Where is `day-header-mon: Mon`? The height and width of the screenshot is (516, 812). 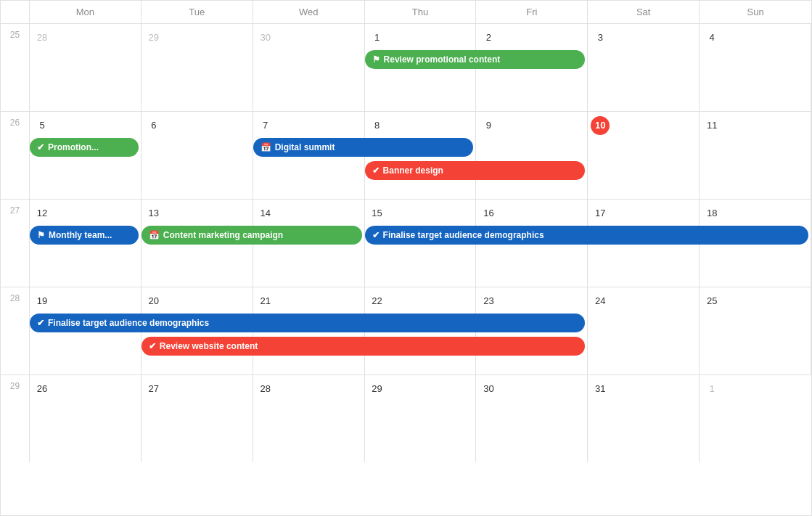 day-header-mon: Mon is located at coordinates (86, 12).